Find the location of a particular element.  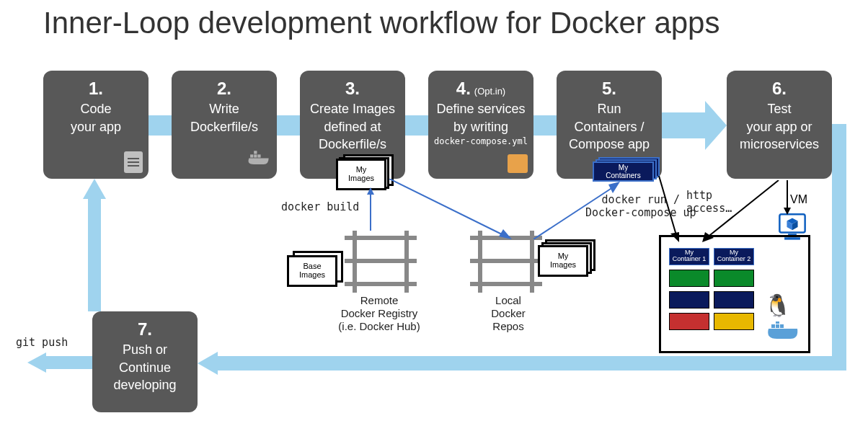

arrow-5-6-shaft is located at coordinates (683, 125).